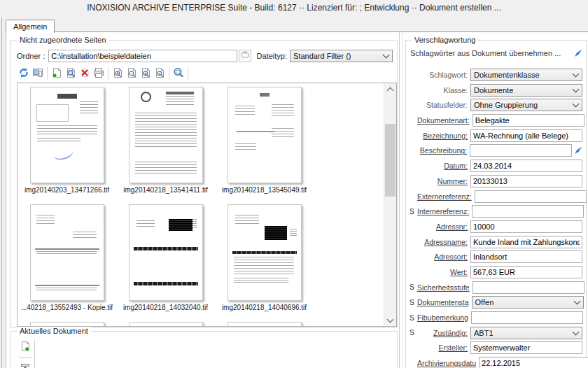  Describe the element at coordinates (442, 272) in the screenshot. I see `field-label: Wert:` at that location.